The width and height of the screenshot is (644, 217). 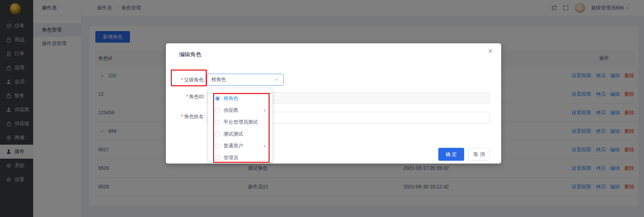 I want to click on dropdown-options: 根角色供应商平台管理员测试测试测试普通用户管理员, so click(x=240, y=128).